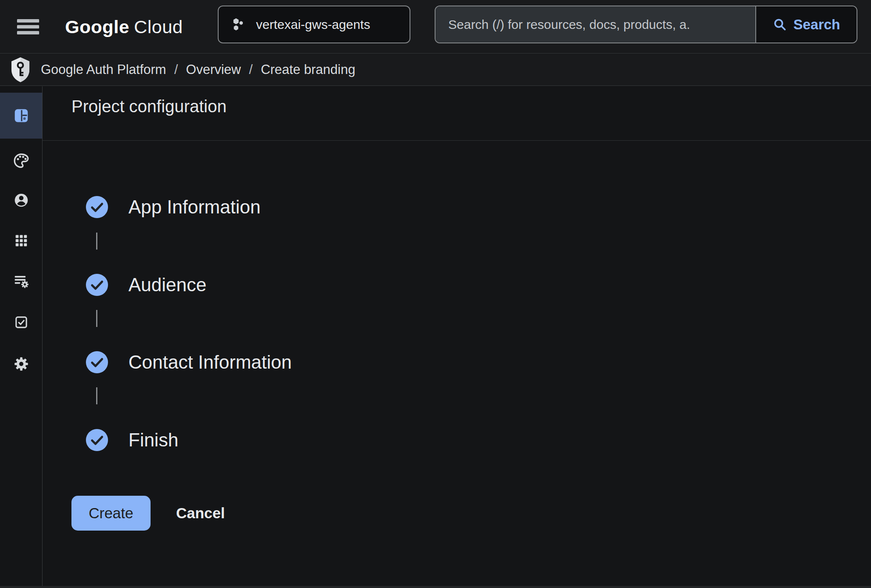 The width and height of the screenshot is (871, 588). Describe the element at coordinates (436, 27) in the screenshot. I see `top-bar: Google Cloud vertexai-gws-agents Search` at that location.